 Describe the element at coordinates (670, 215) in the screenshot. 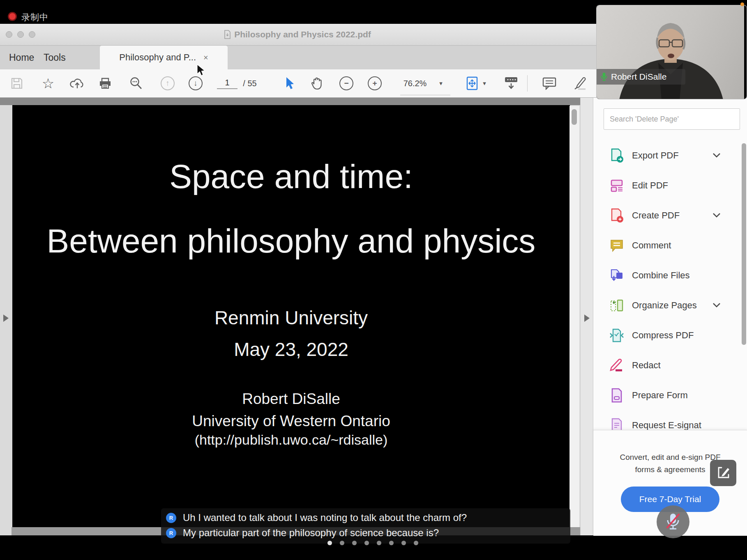

I see `sidebar-tool-create-pdf: Create PDF` at that location.